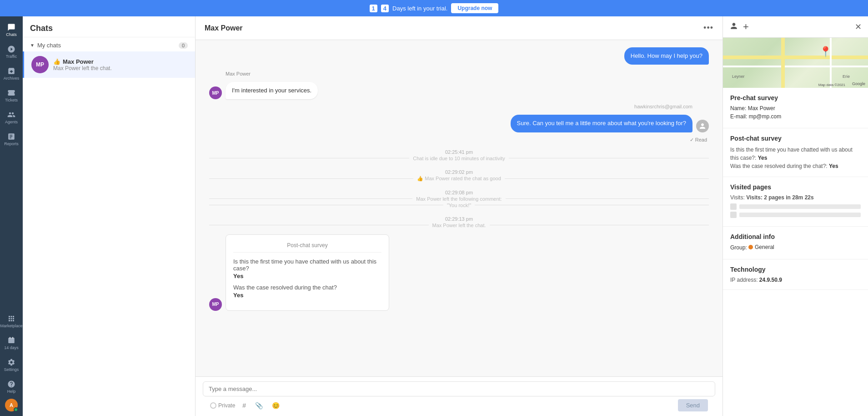  Describe the element at coordinates (858, 84) in the screenshot. I see `map-google-watermark: Google` at that location.